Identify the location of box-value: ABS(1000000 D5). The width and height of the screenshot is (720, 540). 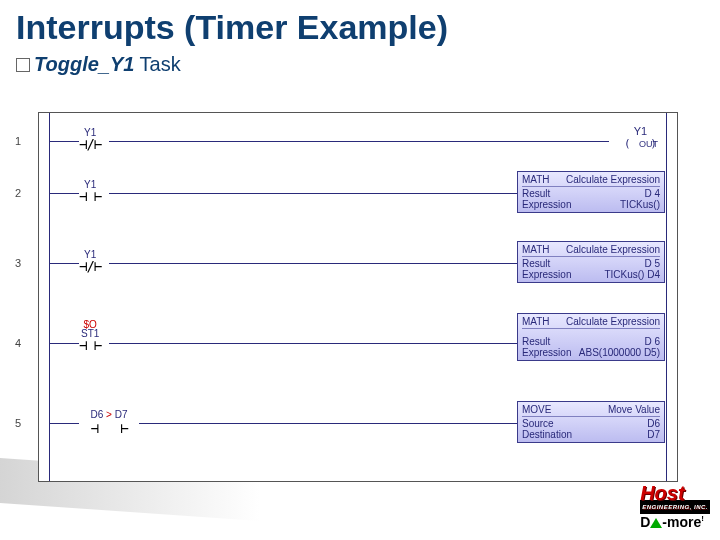
(620, 352).